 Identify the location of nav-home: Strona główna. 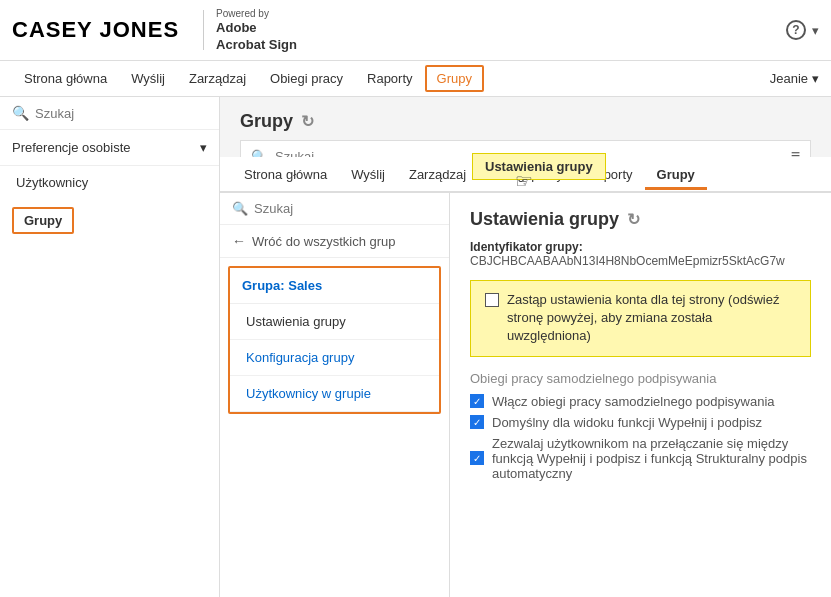
(66, 78).